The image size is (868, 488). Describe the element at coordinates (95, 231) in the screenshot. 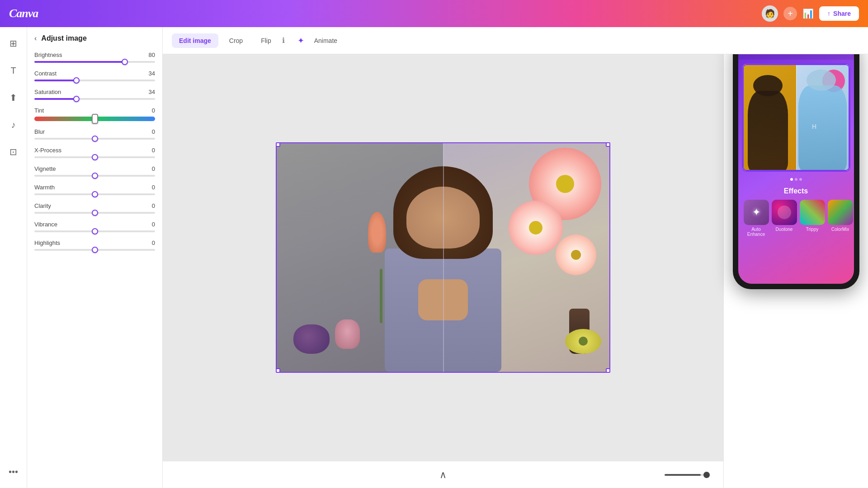

I see `vibrance-track` at that location.